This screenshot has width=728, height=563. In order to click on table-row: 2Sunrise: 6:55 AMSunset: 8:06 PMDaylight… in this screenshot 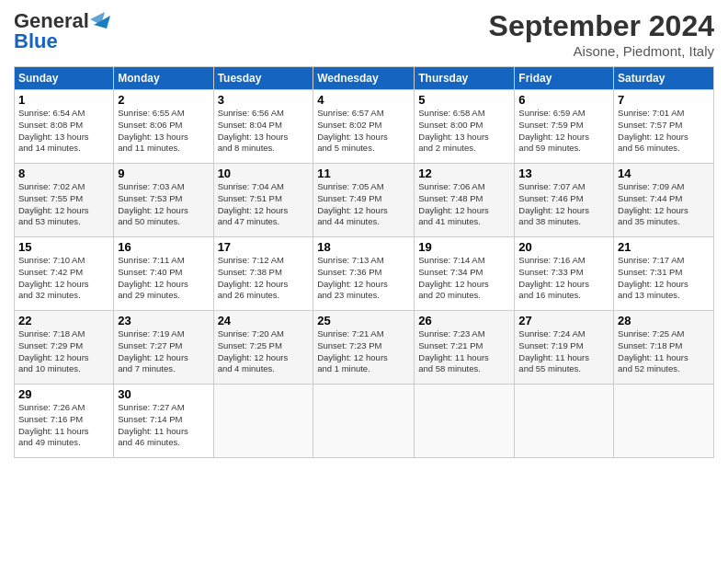, I will do `click(164, 127)`.